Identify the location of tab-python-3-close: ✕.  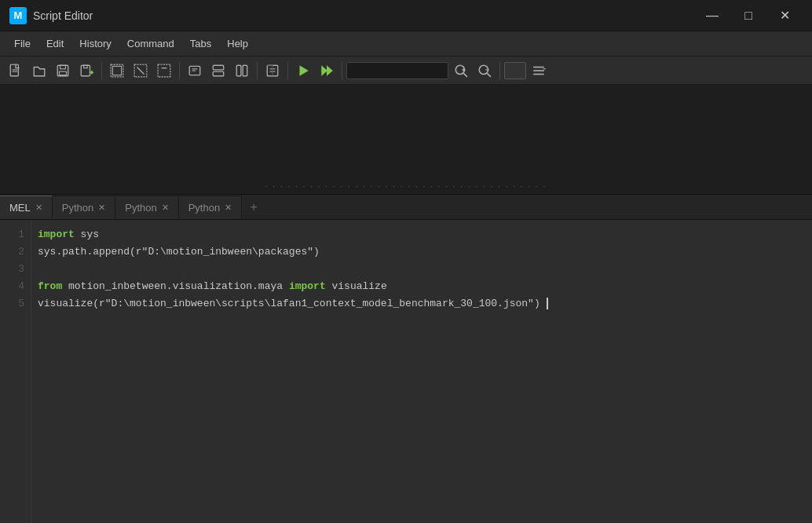
(228, 207).